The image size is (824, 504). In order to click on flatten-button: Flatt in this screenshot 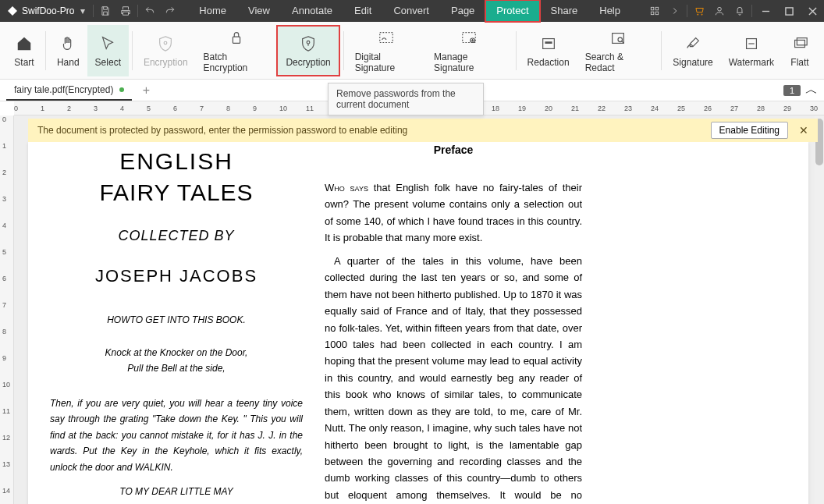, I will do `click(800, 51)`.